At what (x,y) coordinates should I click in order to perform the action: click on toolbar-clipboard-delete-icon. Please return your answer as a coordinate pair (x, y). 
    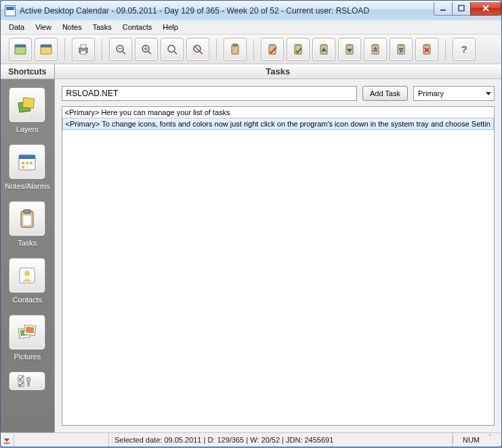
    Looking at the image, I should click on (427, 49).